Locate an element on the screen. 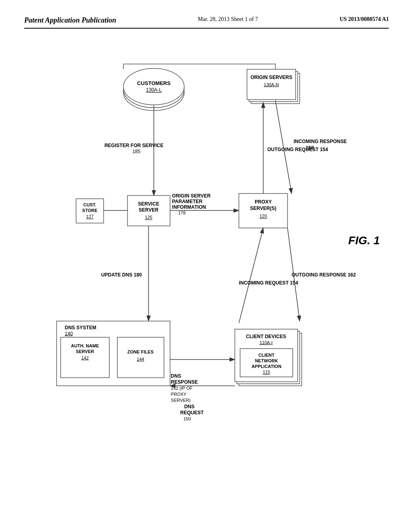 The width and height of the screenshot is (413, 532). svg-text: OUTGOING RESPONSE 162 is located at coordinates (324, 275).